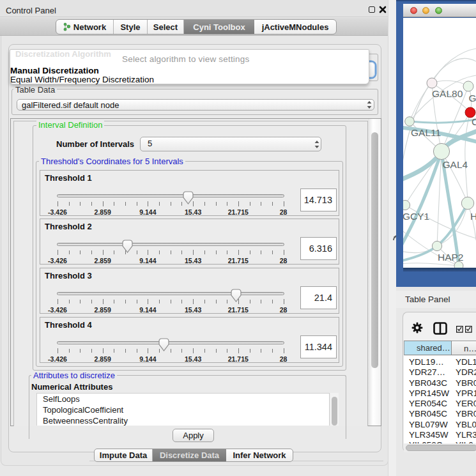 Image resolution: width=476 pixels, height=476 pixels. What do you see at coordinates (447, 93) in the screenshot?
I see `svg-text: GAL80` at bounding box center [447, 93].